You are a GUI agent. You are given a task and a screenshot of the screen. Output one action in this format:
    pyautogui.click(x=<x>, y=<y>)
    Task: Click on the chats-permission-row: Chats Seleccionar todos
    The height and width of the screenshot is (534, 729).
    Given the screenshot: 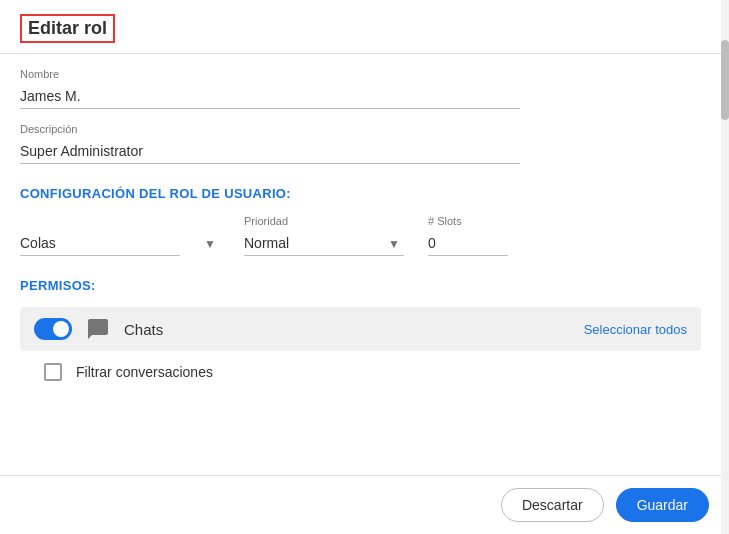 What is the action you would take?
    pyautogui.click(x=360, y=329)
    